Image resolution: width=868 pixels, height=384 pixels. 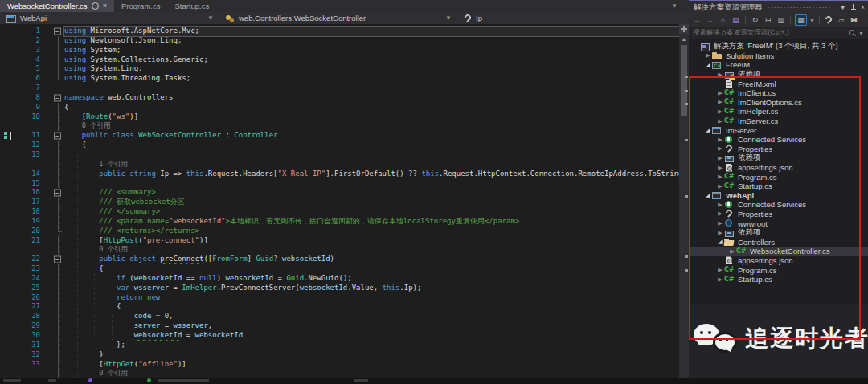 What do you see at coordinates (344, 108) in the screenshot?
I see `code-line: 9{` at bounding box center [344, 108].